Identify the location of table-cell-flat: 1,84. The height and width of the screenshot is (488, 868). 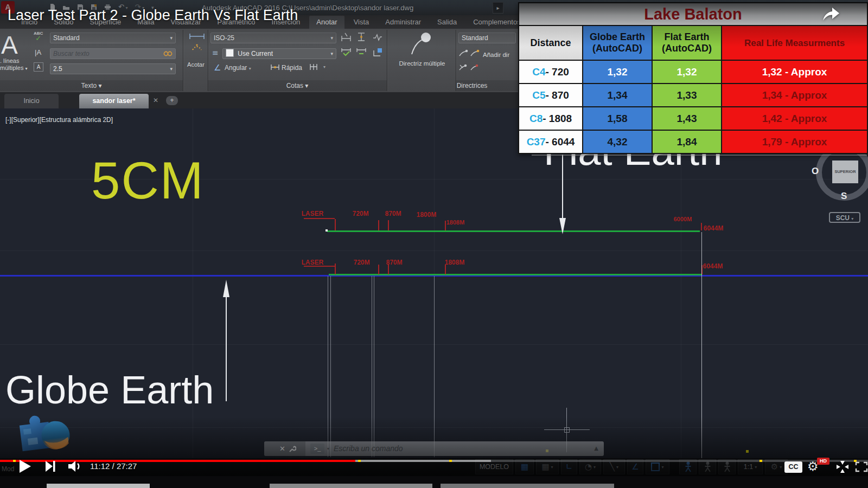
(687, 142).